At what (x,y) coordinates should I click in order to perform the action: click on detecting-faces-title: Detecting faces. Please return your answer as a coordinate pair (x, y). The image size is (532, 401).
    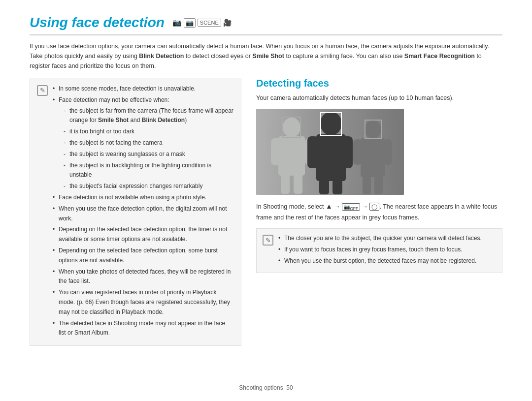
    Looking at the image, I should click on (379, 84).